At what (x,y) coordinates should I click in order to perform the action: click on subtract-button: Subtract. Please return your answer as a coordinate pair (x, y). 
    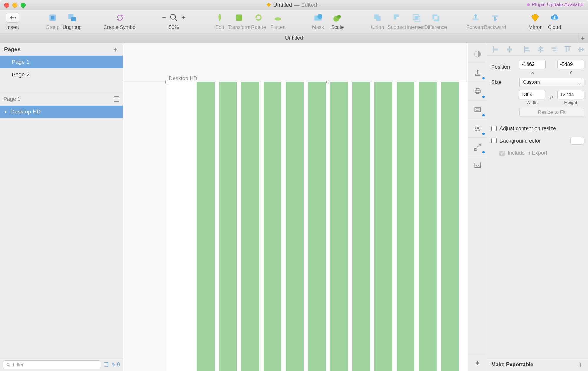
    Looking at the image, I should click on (397, 21).